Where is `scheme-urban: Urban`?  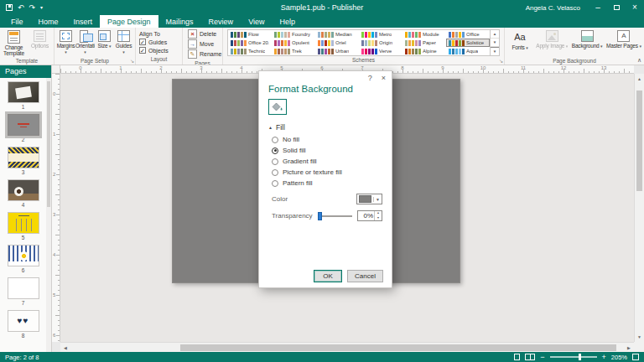
scheme-urban: Urban is located at coordinates (337, 51).